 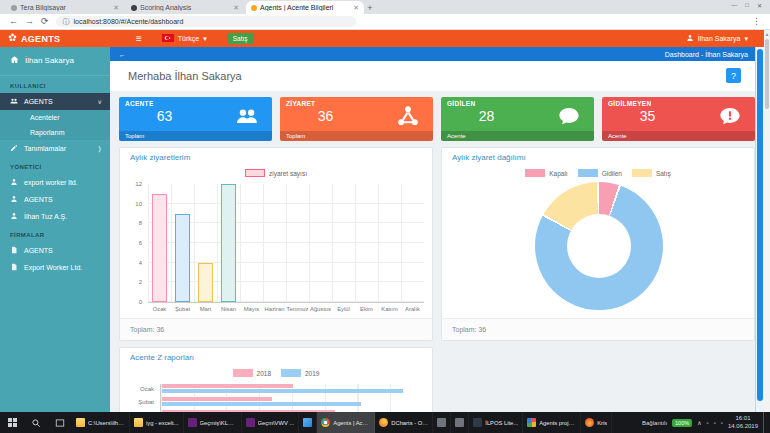 What do you see at coordinates (55, 268) in the screenshot?
I see `sidebar-item-export-worker-ltd-: Export Worker Ltd.` at bounding box center [55, 268].